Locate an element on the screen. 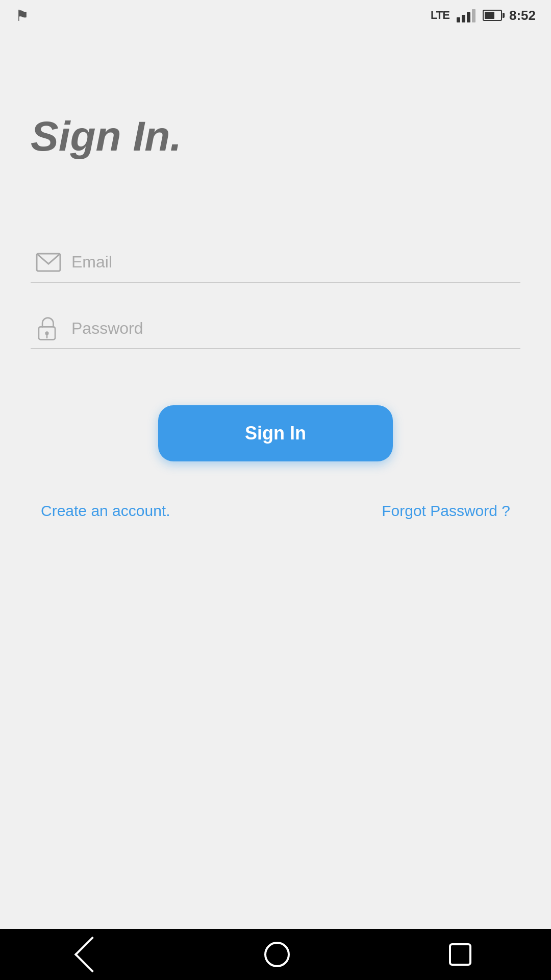  recents-button is located at coordinates (460, 954).